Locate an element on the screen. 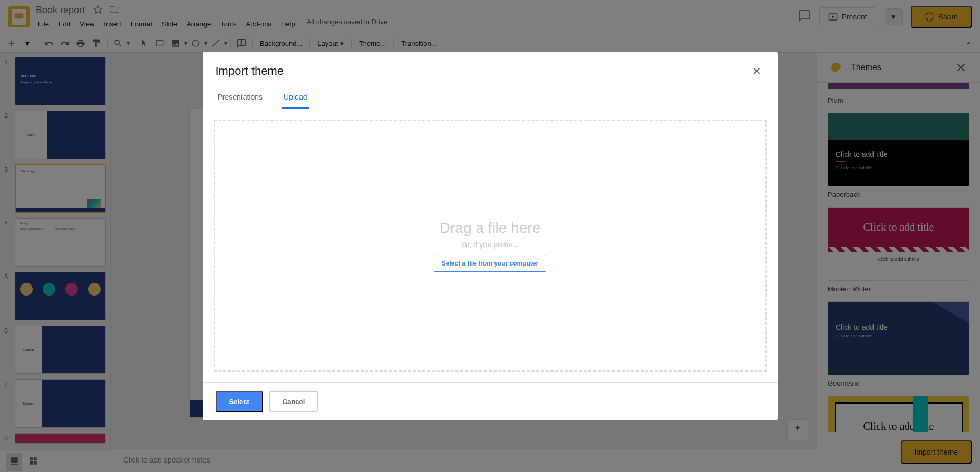  modal-cancel-button: Cancel is located at coordinates (294, 401).